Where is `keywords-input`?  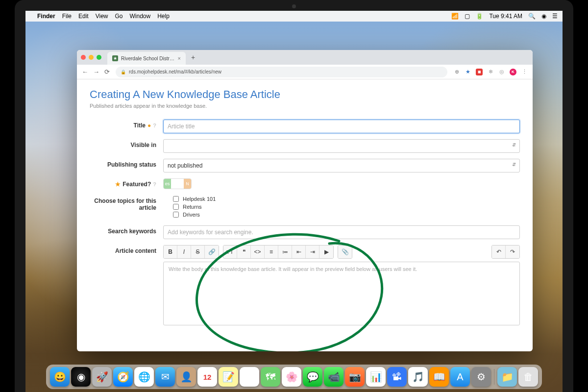 keywords-input is located at coordinates (342, 232).